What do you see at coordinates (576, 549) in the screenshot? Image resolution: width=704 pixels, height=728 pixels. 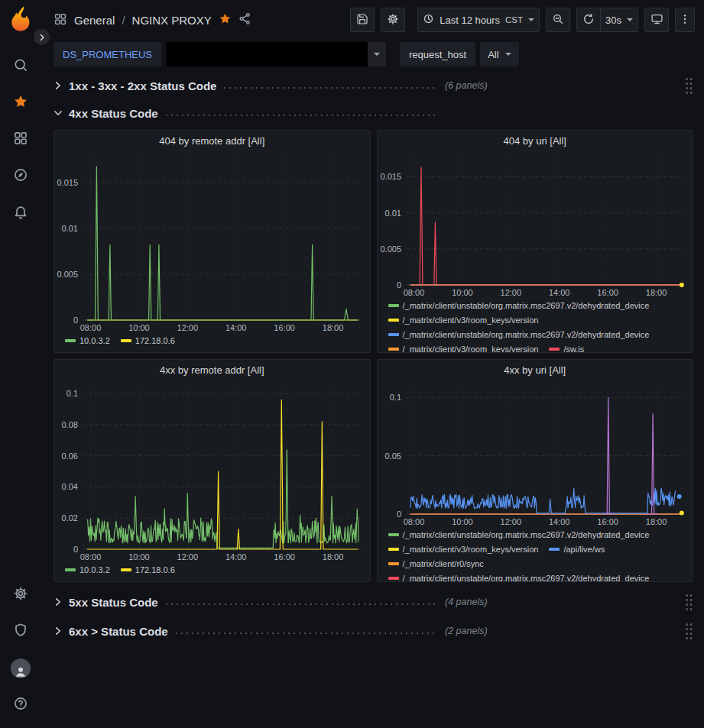 I see `legend-item: /api/live/ws` at bounding box center [576, 549].